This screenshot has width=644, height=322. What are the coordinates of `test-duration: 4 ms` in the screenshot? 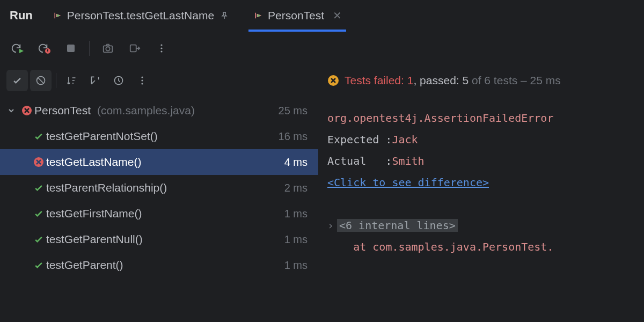 It's located at (296, 162).